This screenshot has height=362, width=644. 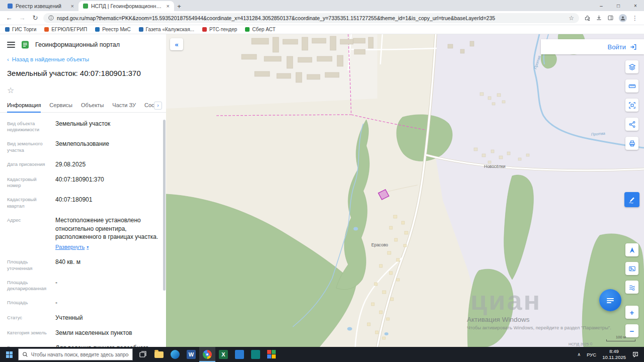 I want to click on window-maximize-button: □, so click(x=618, y=6).